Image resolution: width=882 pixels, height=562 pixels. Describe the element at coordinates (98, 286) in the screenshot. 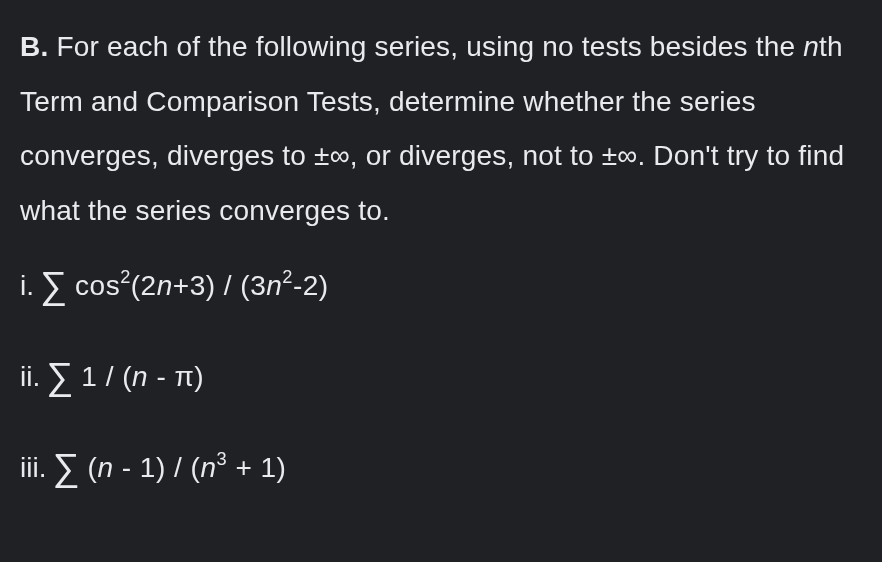

I see `expr-text: cos` at that location.